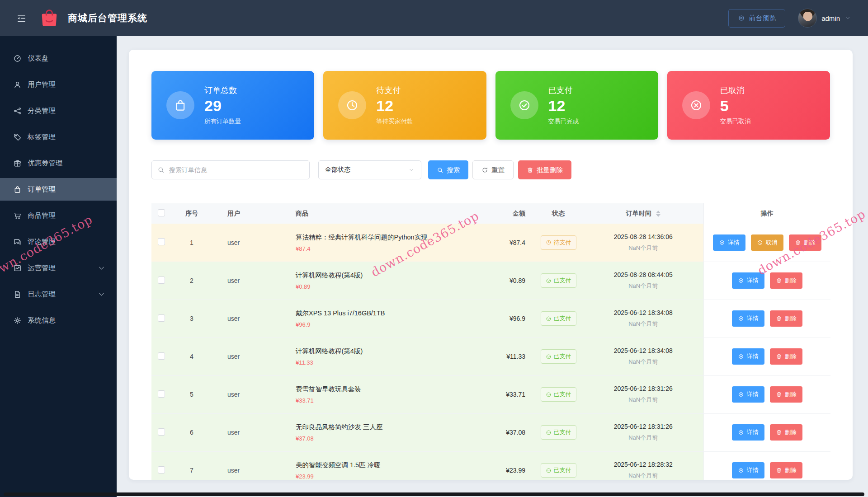  Describe the element at coordinates (161, 213) in the screenshot. I see `select-all-checkbox` at that location.